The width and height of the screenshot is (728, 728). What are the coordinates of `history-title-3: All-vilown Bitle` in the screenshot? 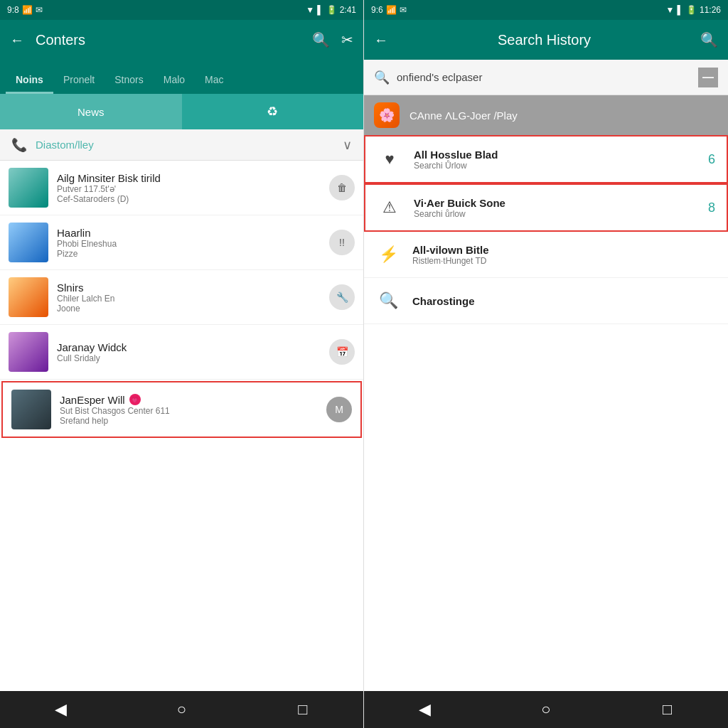 It's located at (564, 250).